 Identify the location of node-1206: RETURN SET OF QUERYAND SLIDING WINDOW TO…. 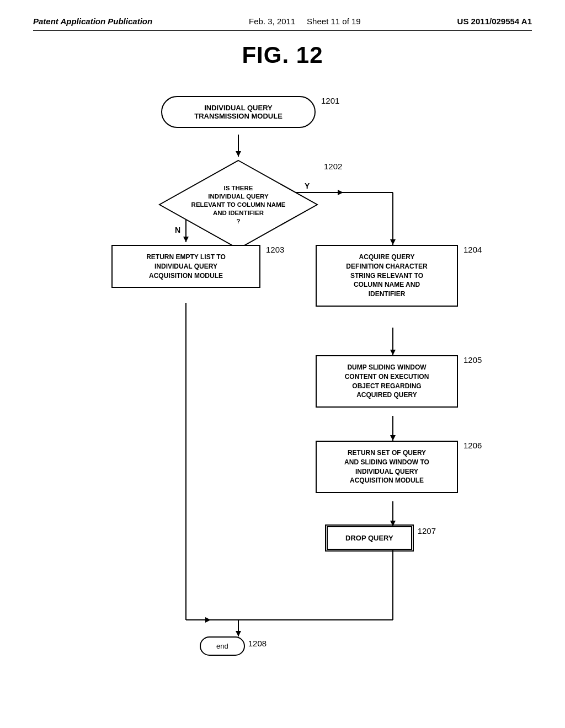
(398, 467).